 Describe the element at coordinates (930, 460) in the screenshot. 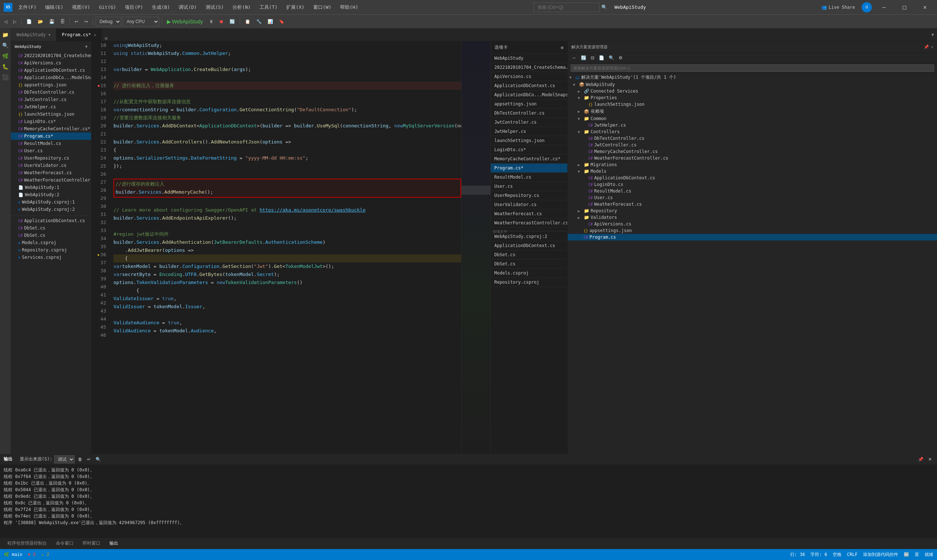

I see `output-close-btn: ✕` at that location.